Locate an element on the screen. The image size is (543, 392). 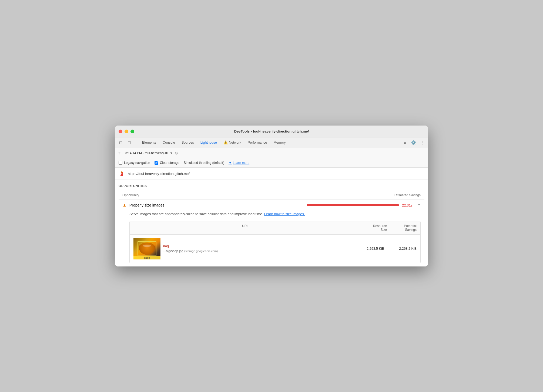
clear-storage-checkbox is located at coordinates (156, 163).